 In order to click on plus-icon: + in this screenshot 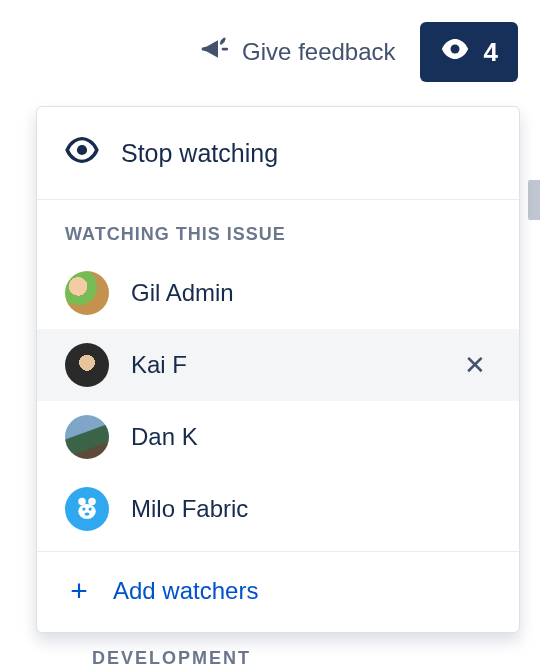, I will do `click(79, 591)`.